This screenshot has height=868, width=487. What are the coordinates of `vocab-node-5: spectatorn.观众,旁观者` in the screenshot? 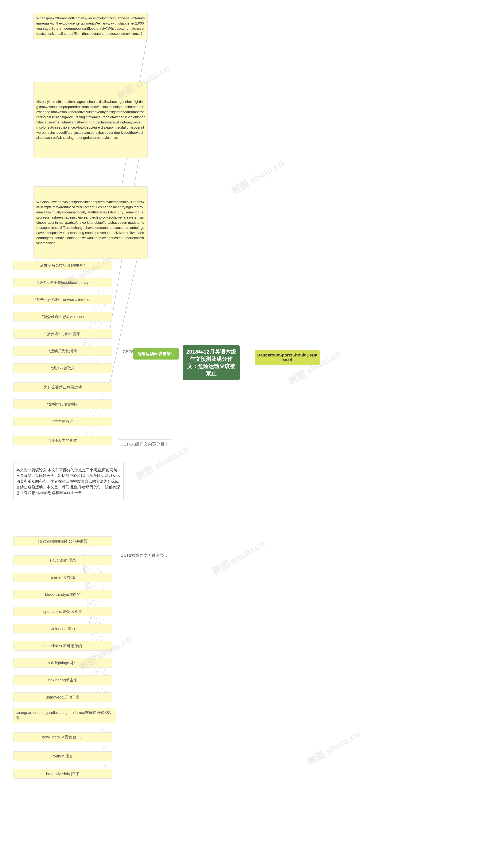 It's located at (63, 612).